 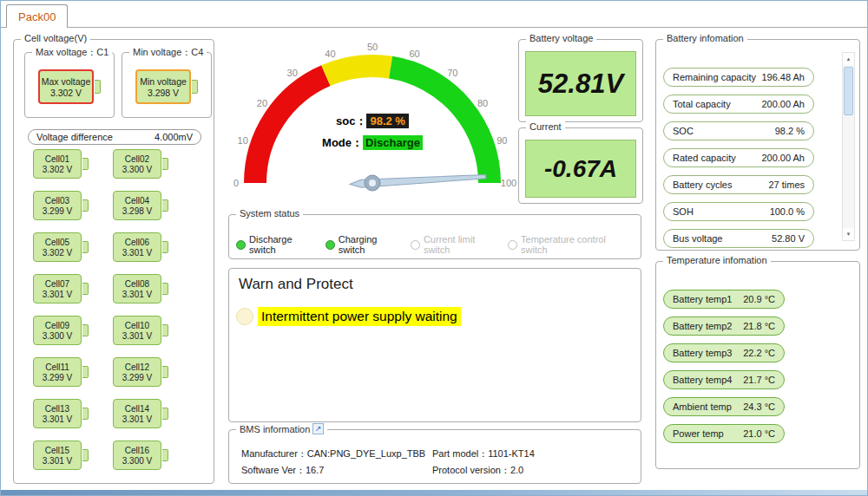 I want to click on battery-cell-body: Cell02 3.300 V, so click(x=137, y=164).